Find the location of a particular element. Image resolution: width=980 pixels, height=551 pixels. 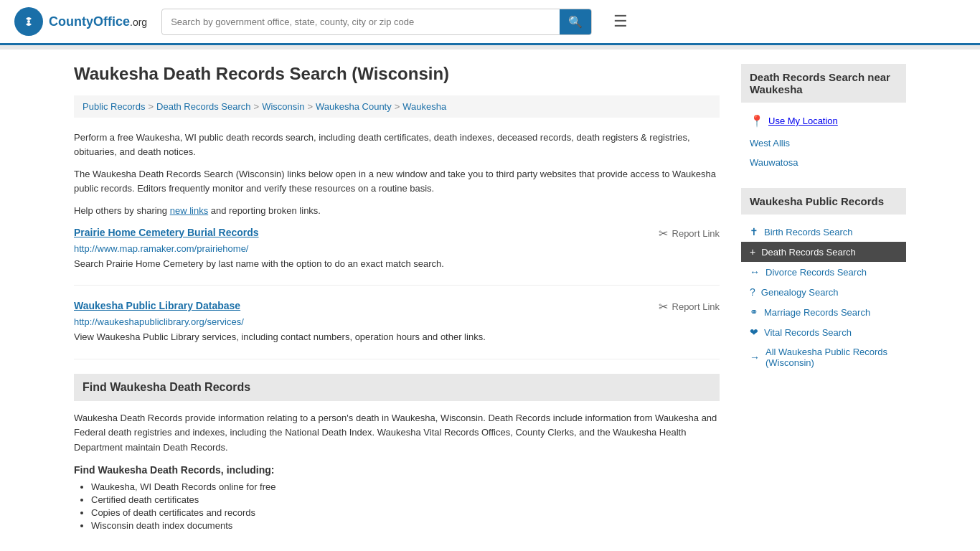

sidebar-all-public-records: → All Waukesha Public Records (Wisconsin… is located at coordinates (824, 357).